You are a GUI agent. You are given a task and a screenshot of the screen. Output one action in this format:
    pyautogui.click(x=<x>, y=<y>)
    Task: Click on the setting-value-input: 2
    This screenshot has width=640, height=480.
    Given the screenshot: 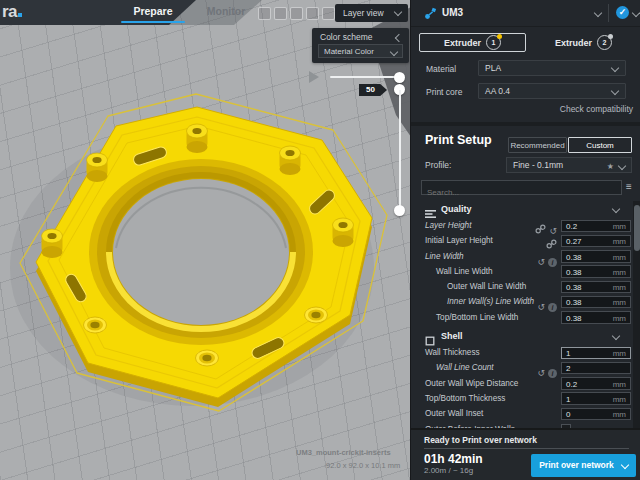 What is the action you would take?
    pyautogui.click(x=596, y=368)
    